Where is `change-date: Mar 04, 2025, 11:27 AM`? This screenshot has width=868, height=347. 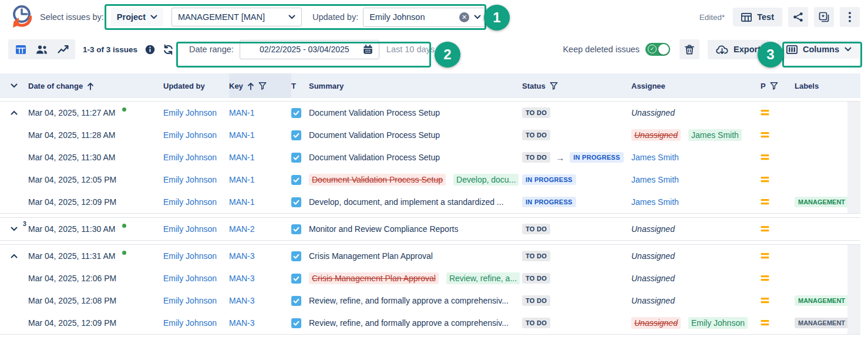 change-date: Mar 04, 2025, 11:27 AM is located at coordinates (72, 113).